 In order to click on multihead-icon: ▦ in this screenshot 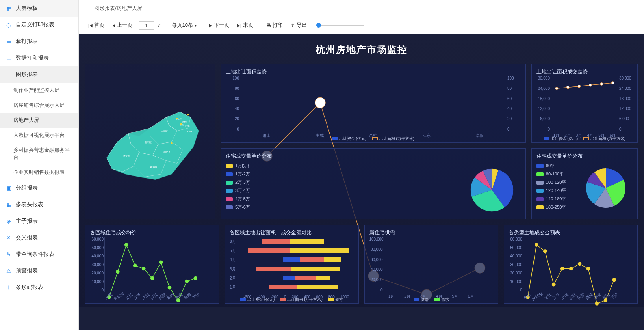, I will do `click(9, 205)`.